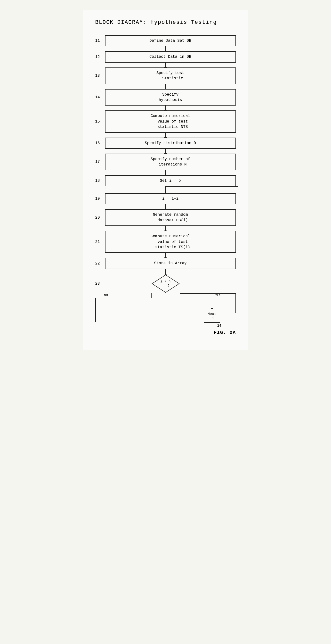 Image resolution: width=331 pixels, height=644 pixels. I want to click on step-16-row: 16 Specify distribution D, so click(165, 143).